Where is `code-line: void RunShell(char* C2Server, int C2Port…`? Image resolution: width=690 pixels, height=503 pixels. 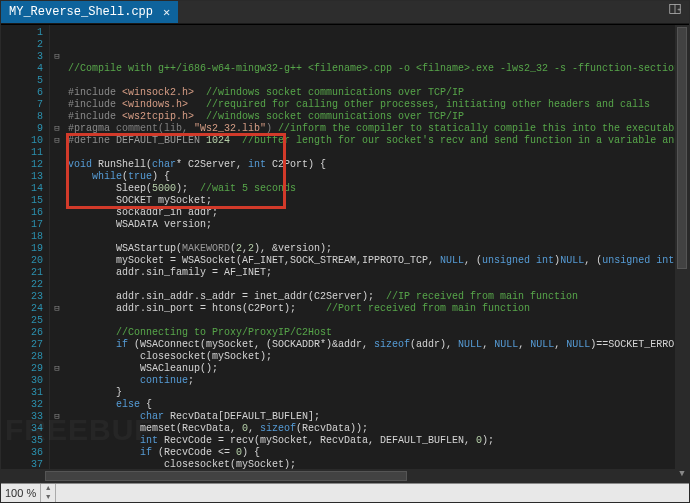
code-line: void RunShell(char* C2Server, int C2Port… is located at coordinates (378, 165).